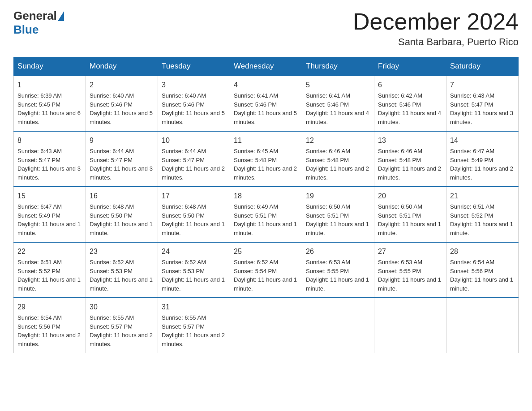 This screenshot has width=532, height=411. I want to click on sunset-text: Sunset: 5:53 PM, so click(194, 271).